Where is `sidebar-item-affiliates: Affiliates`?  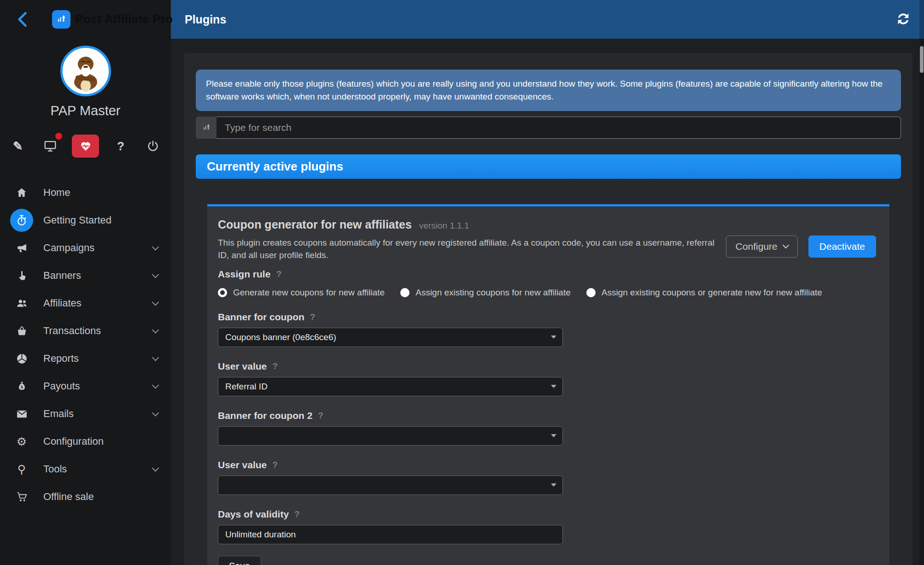
sidebar-item-affiliates: Affiliates is located at coordinates (86, 303).